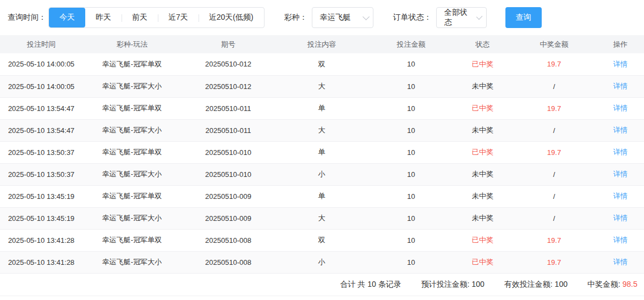 The height and width of the screenshot is (300, 644). I want to click on column-header: 彩种-玩法, so click(132, 44).